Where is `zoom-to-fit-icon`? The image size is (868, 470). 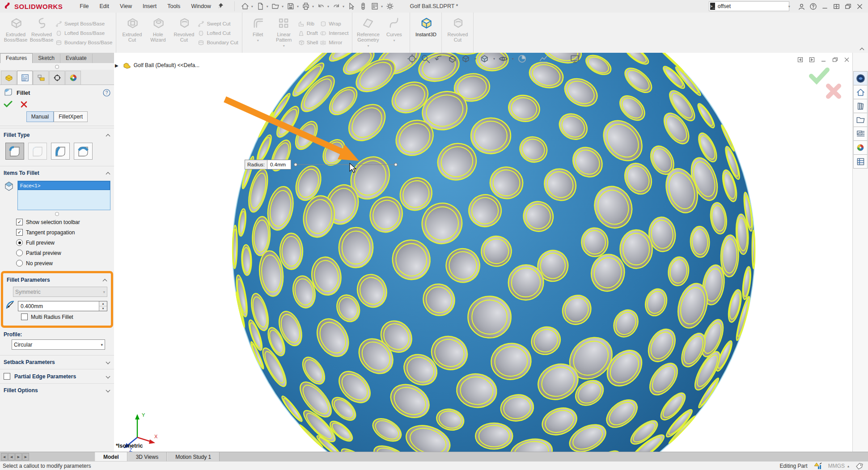
zoom-to-fit-icon is located at coordinates (412, 59).